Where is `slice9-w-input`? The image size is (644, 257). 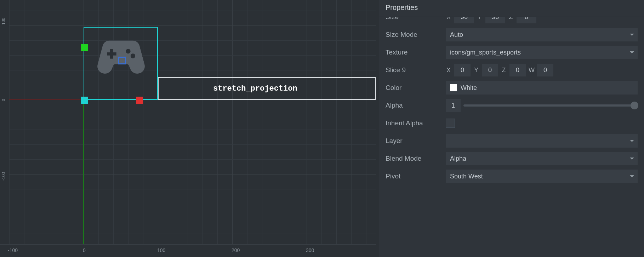 slice9-w-input is located at coordinates (545, 70).